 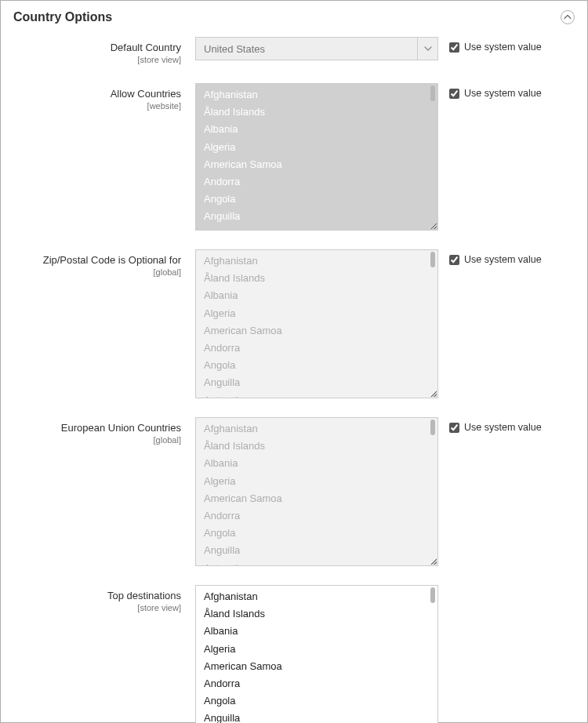 What do you see at coordinates (294, 50) in the screenshot?
I see `field-default-country: Default Country [store view] United Stat…` at bounding box center [294, 50].